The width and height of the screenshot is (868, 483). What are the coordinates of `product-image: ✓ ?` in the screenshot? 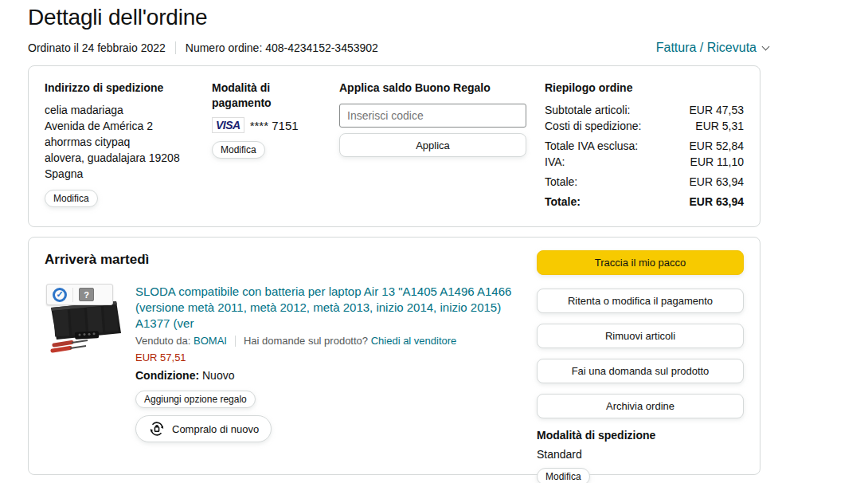 It's located at (84, 322).